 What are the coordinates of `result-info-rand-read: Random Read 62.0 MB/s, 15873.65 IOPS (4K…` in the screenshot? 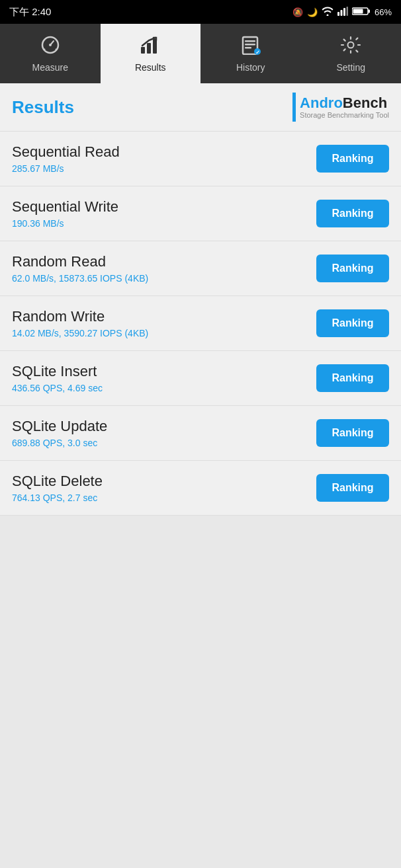 It's located at (164, 268).